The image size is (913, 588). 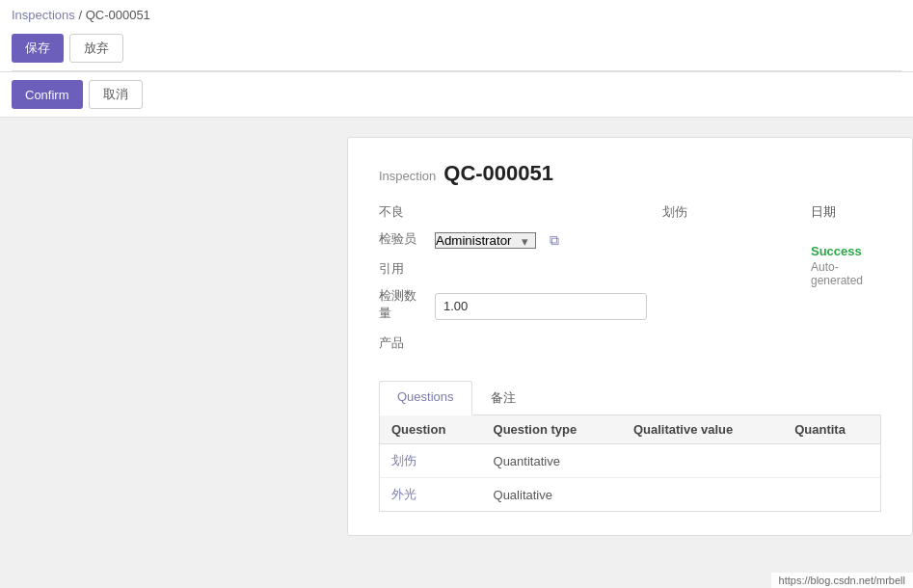 I want to click on row2-quant, so click(x=831, y=495).